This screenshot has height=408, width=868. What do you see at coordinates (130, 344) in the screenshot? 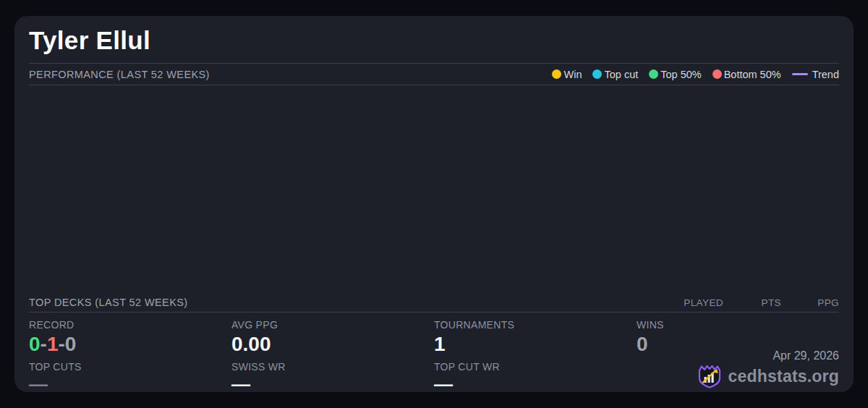
I see `record-value: 0-1-0` at bounding box center [130, 344].